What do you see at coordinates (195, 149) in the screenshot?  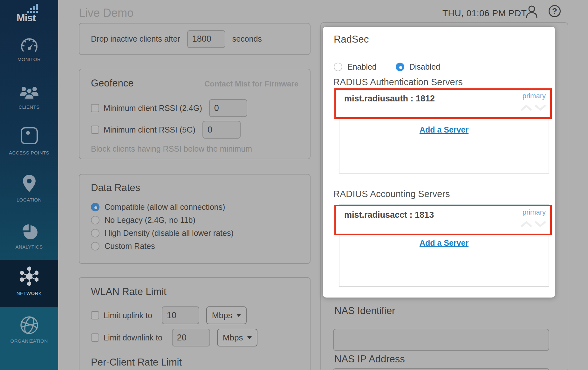 I see `geofence-note: Block clients having RSSI below the mini…` at bounding box center [195, 149].